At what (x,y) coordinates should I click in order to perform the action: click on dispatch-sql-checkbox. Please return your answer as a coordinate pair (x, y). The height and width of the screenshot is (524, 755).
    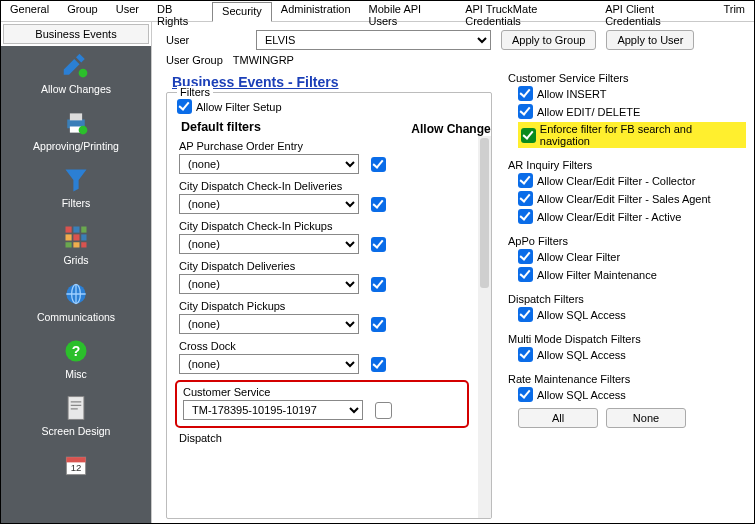
    Looking at the image, I should click on (526, 314).